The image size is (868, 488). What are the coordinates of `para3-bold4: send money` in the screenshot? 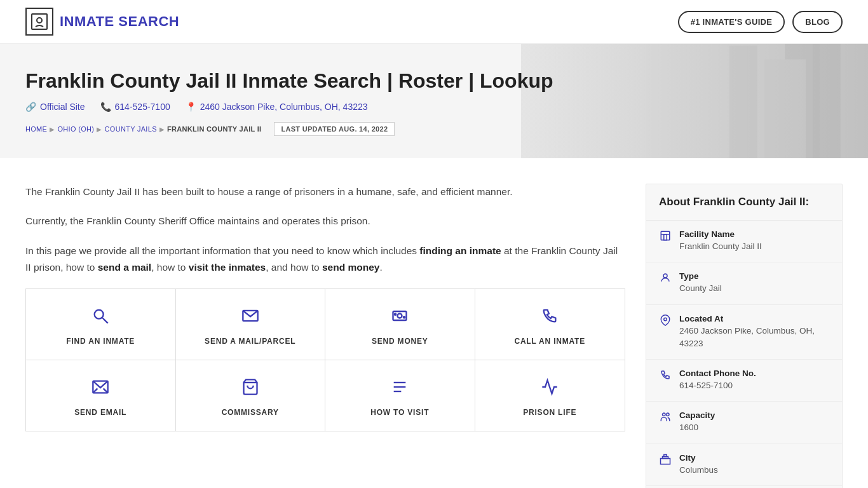 It's located at (351, 267).